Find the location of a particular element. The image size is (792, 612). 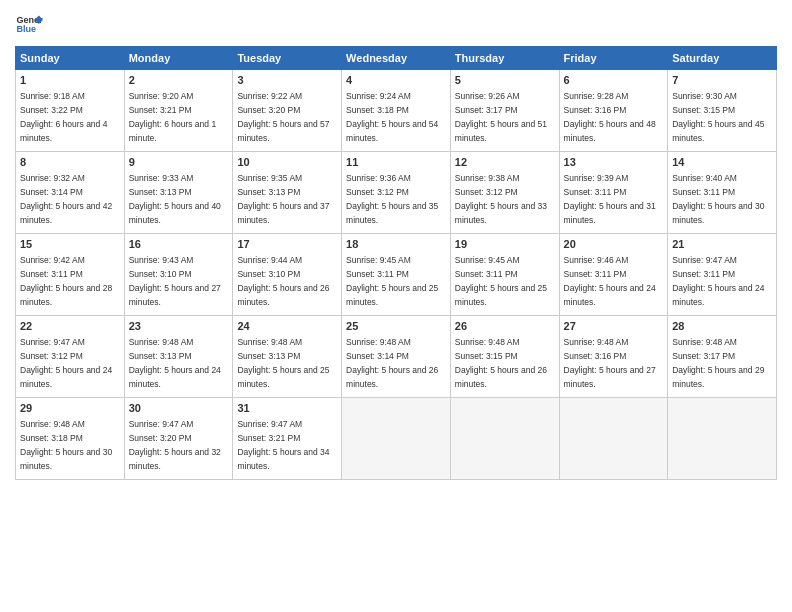

day-detail: Sunrise: 9:48 AMSunset: 3:16 PMDaylight:… is located at coordinates (610, 363).